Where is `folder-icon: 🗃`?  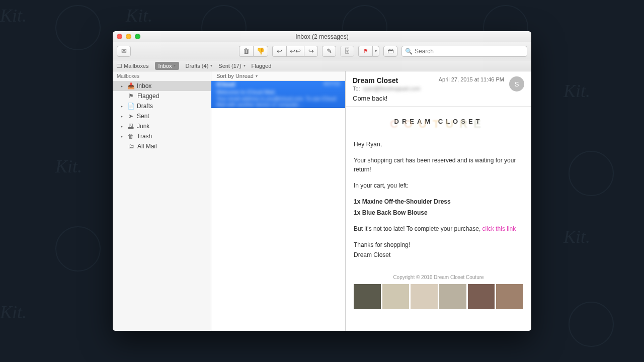
folder-icon: 🗃 is located at coordinates (390, 51).